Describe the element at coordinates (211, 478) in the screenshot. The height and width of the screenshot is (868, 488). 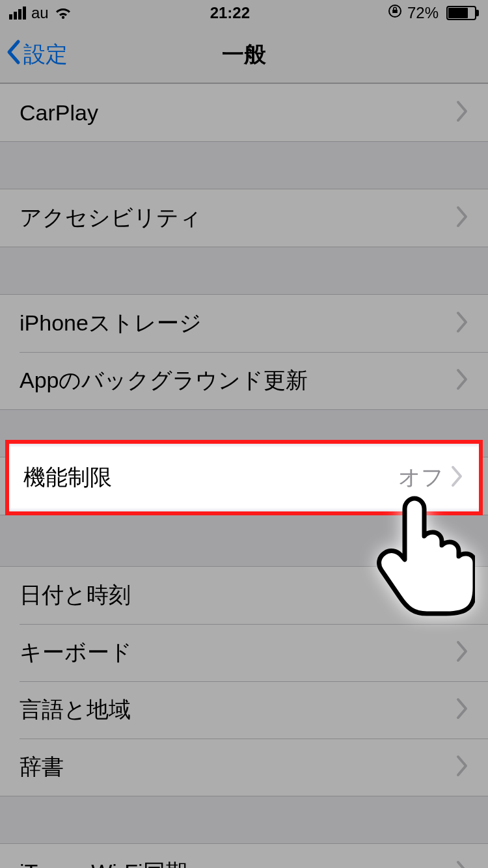
I see `row-label: 機能制限` at that location.